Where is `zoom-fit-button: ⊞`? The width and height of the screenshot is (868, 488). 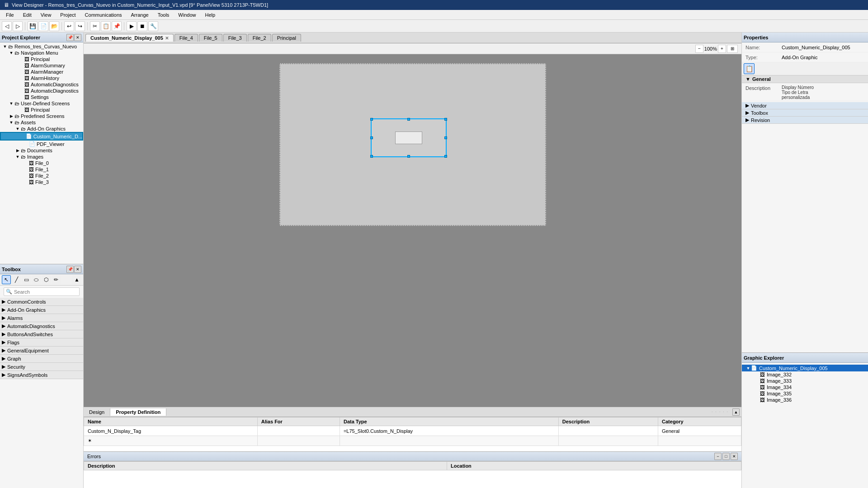 zoom-fit-button: ⊞ is located at coordinates (732, 49).